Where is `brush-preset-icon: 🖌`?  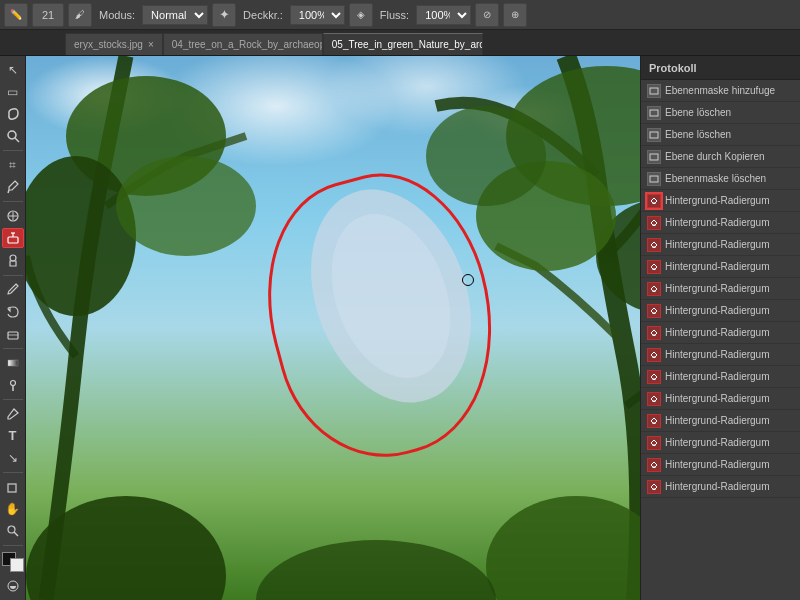
brush-preset-icon: 🖌 is located at coordinates (80, 15).